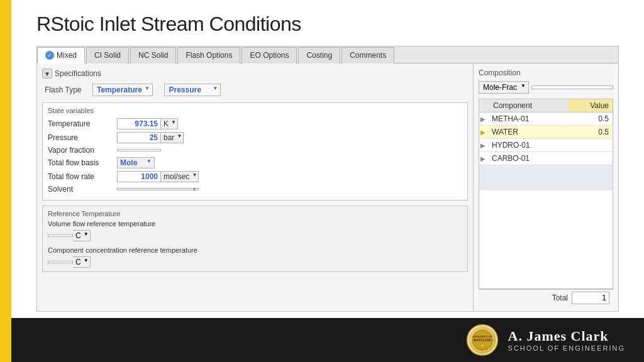  Describe the element at coordinates (319, 55) in the screenshot. I see `tab-costing: Costing` at that location.